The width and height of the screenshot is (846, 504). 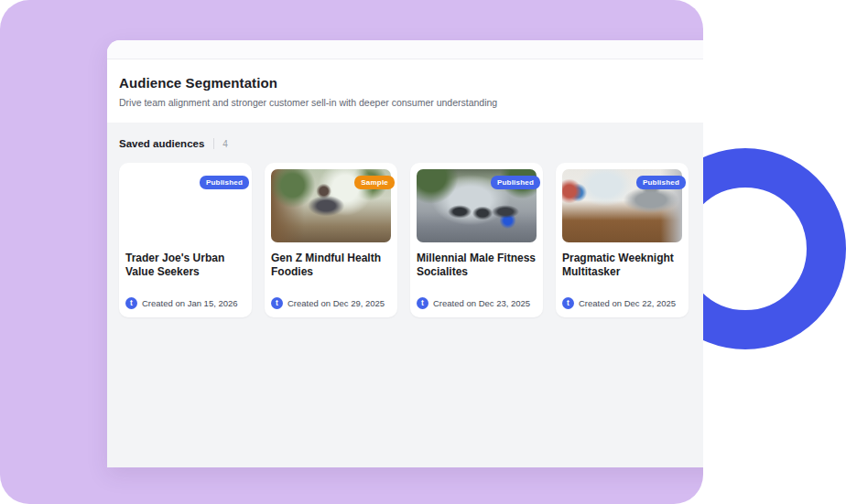 I want to click on card-footer: t Created on Jan 15, 2026, so click(x=185, y=304).